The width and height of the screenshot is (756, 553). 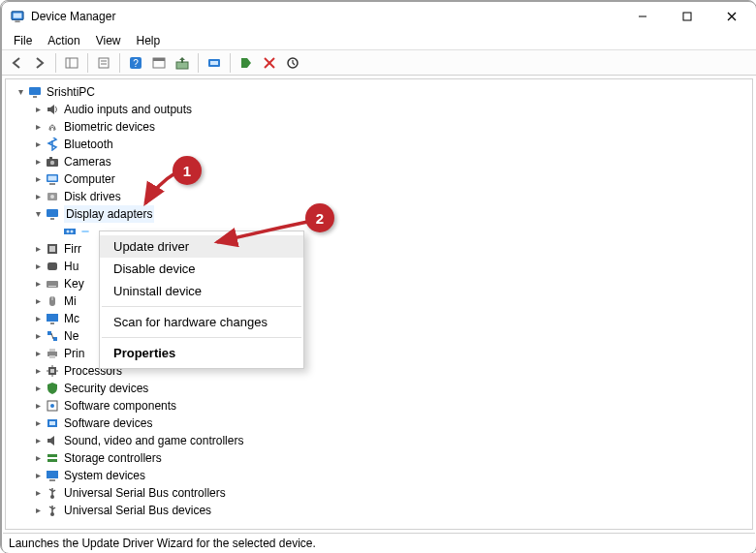 What do you see at coordinates (87, 162) in the screenshot?
I see `tree-node-label: Cameras` at bounding box center [87, 162].